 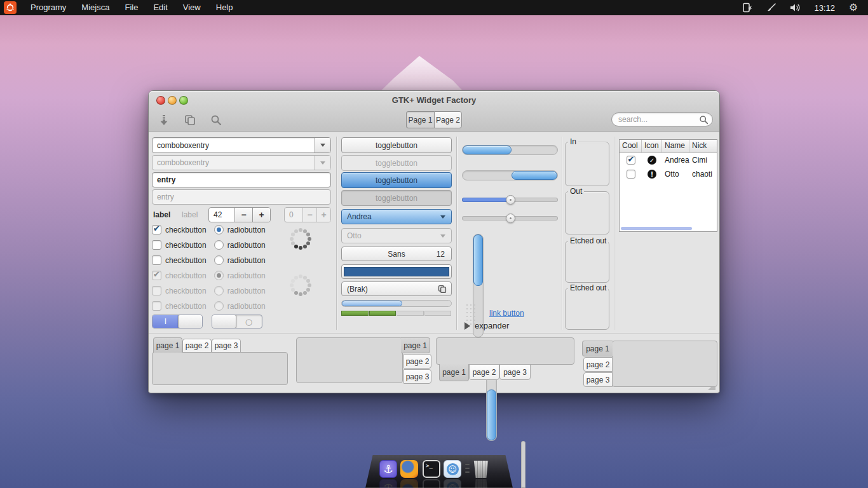 What do you see at coordinates (676, 146) in the screenshot?
I see `column-header-name: Name` at bounding box center [676, 146].